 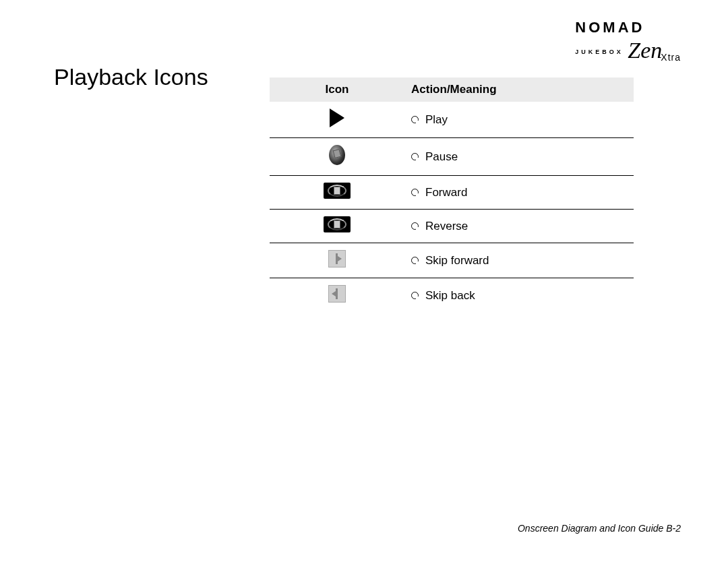 What do you see at coordinates (644, 50) in the screenshot?
I see `logo-zen: Zen` at bounding box center [644, 50].